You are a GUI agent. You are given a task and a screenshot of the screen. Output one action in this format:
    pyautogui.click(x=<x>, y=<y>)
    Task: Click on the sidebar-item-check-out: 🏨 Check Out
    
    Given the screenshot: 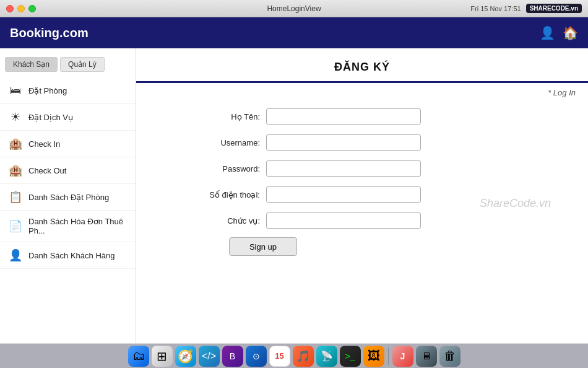 What is the action you would take?
    pyautogui.click(x=68, y=171)
    